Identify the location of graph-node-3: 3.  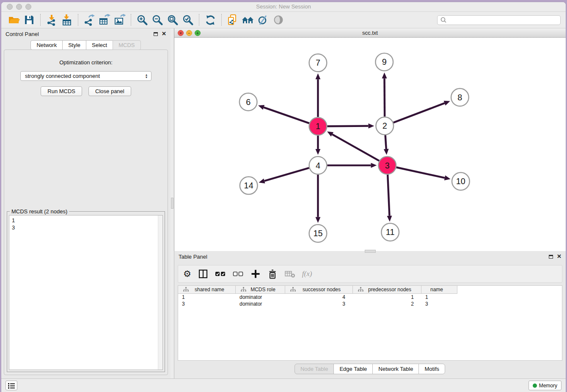
(387, 166).